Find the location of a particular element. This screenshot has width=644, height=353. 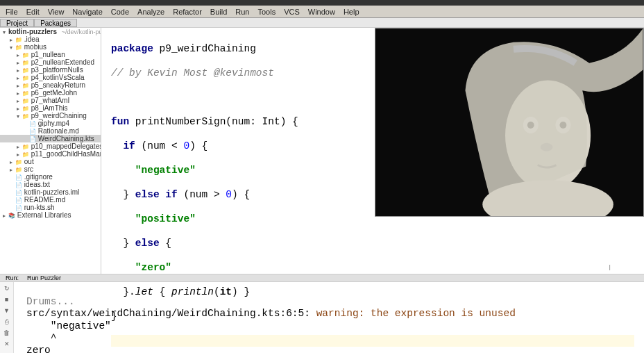

menu-analyze: Analyze is located at coordinates (151, 12).